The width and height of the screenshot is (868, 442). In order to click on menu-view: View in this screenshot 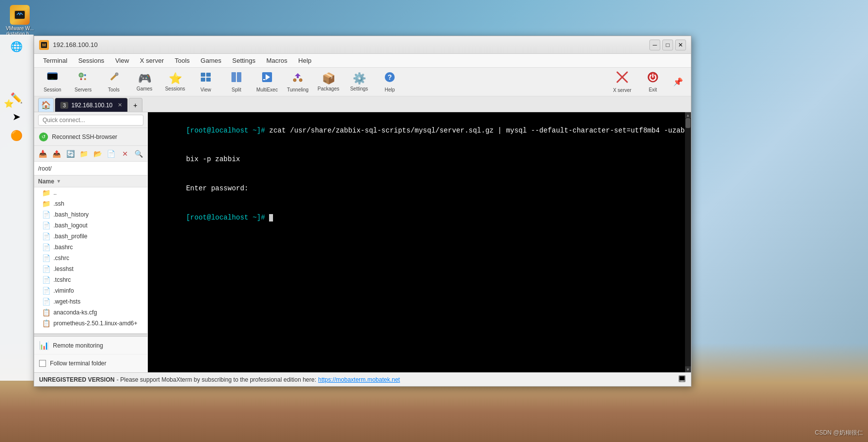, I will do `click(122, 60)`.